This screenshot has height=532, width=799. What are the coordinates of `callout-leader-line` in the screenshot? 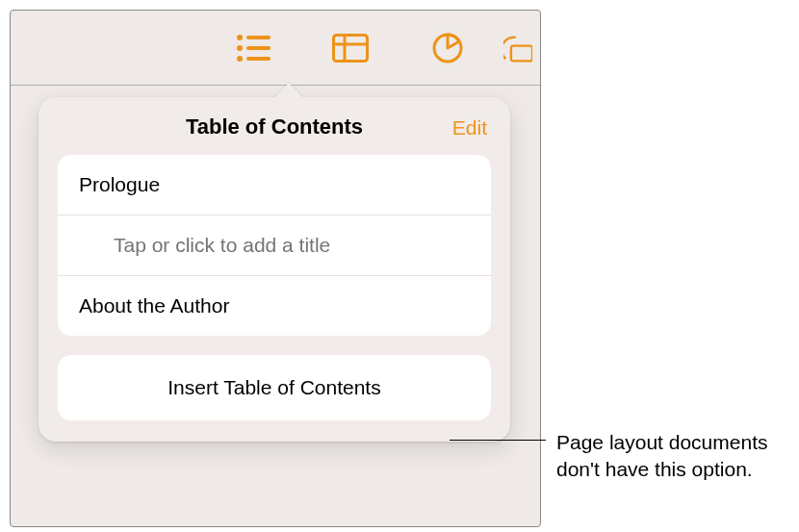 It's located at (498, 441).